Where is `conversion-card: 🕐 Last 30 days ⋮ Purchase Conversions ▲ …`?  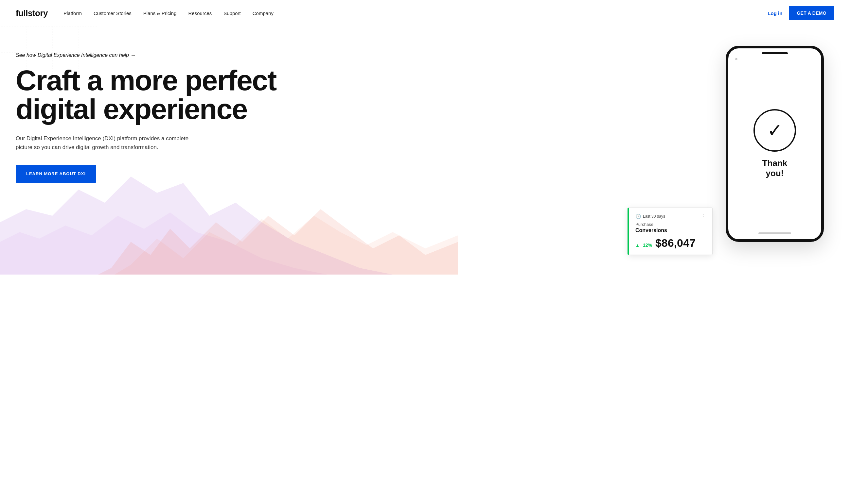
conversion-card: 🕐 Last 30 days ⋮ Purchase Conversions ▲ … is located at coordinates (670, 231).